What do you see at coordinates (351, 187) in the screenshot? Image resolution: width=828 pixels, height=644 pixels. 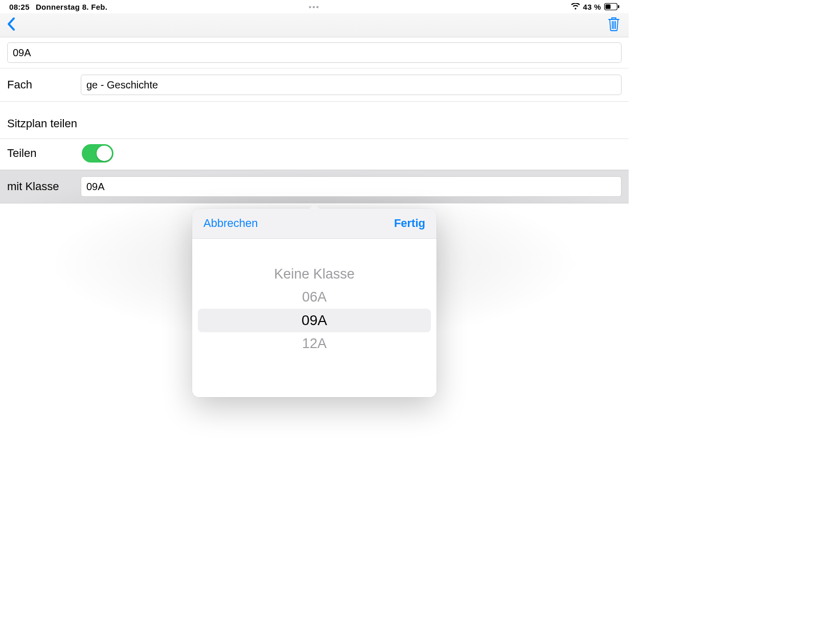 I see `with-class-input` at bounding box center [351, 187].